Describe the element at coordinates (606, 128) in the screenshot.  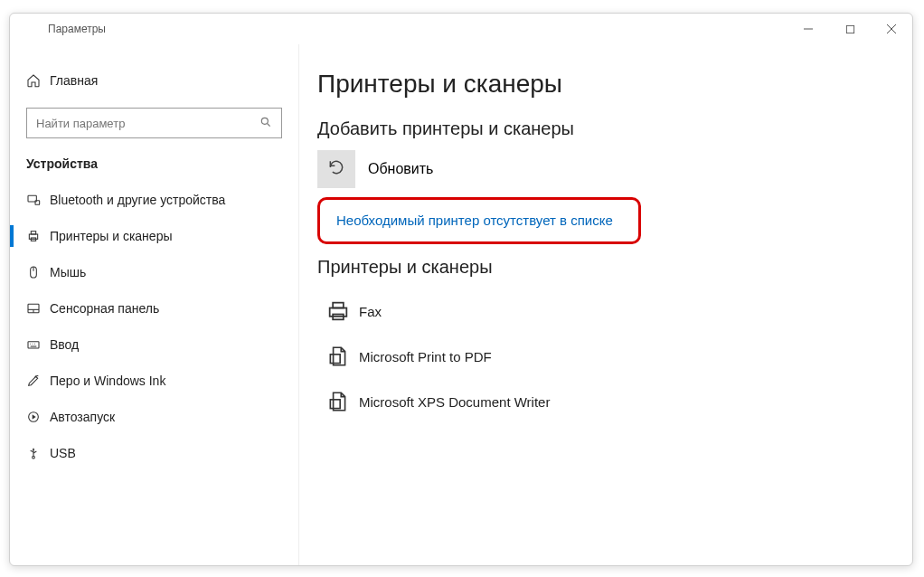
I see `add-section-title: Добавить принтеры и сканеры` at that location.